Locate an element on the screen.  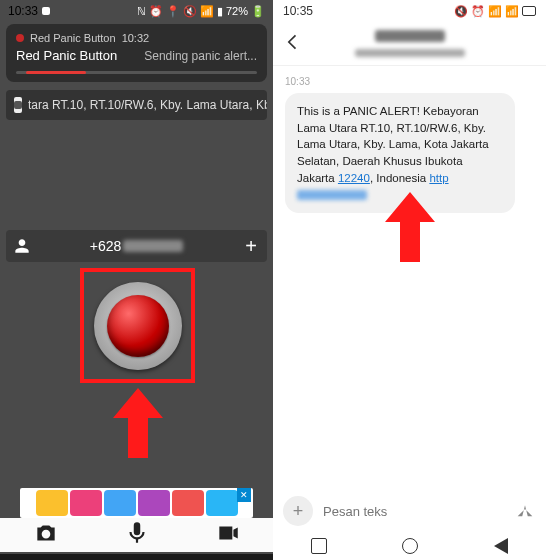
notif-progress-bar is located at coordinates (136, 72).